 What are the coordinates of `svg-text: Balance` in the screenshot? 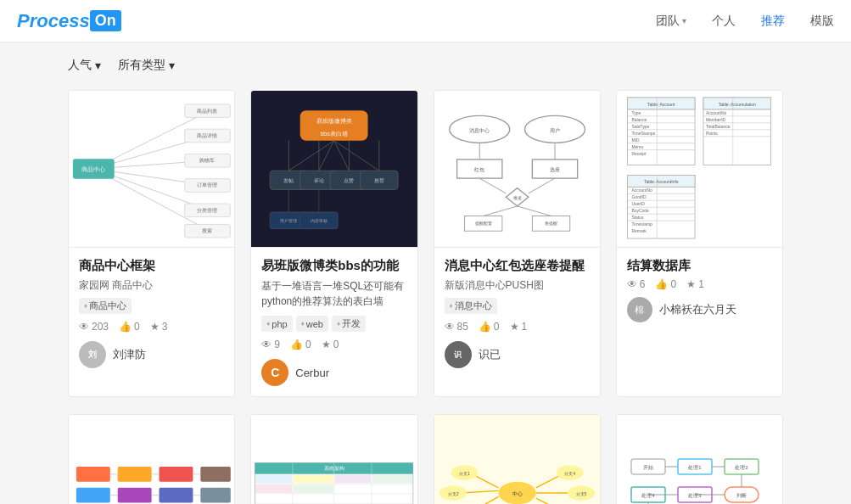 It's located at (640, 120).